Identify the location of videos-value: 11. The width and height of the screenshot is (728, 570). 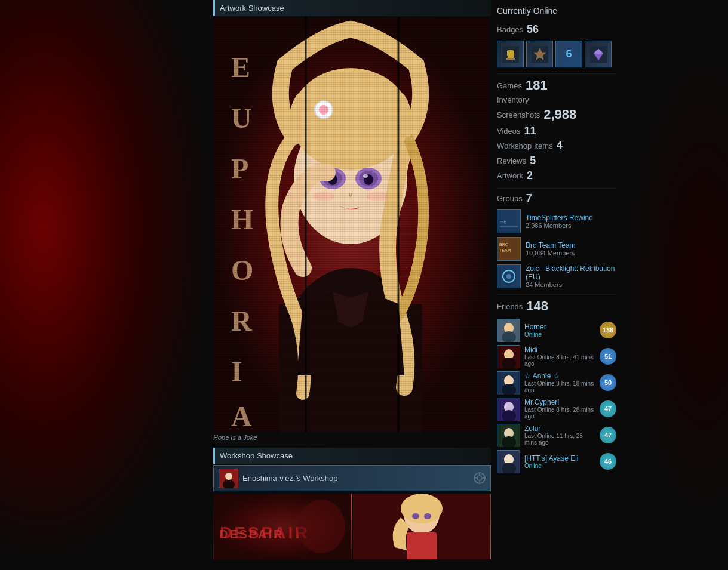
(530, 131).